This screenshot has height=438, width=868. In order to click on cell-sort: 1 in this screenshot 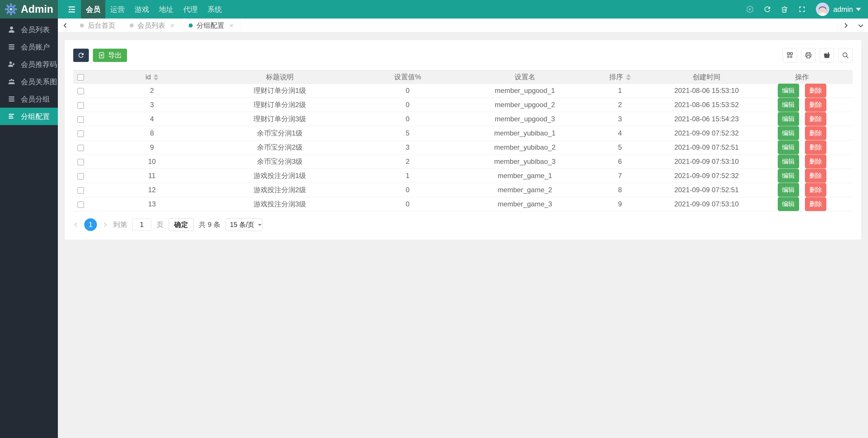, I will do `click(620, 91)`.